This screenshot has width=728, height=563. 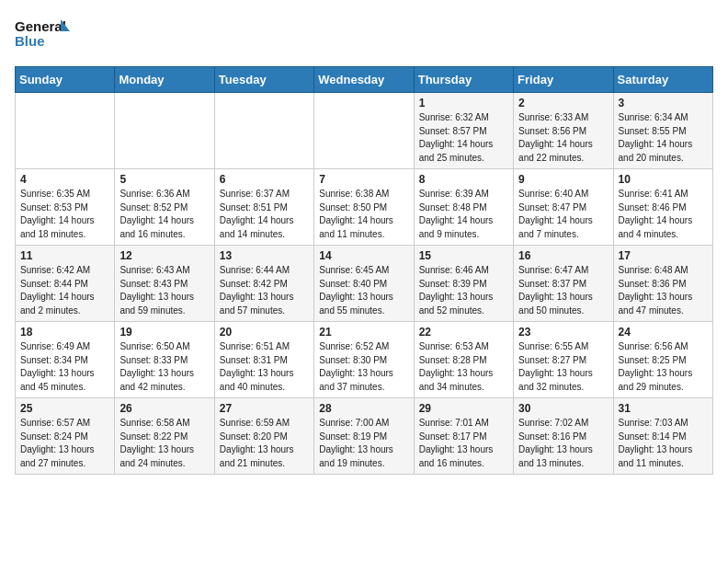 What do you see at coordinates (463, 367) in the screenshot?
I see `day-info: Sunrise: 6:53 AM Sunset: 8:28 PM Dayligh…` at bounding box center [463, 367].